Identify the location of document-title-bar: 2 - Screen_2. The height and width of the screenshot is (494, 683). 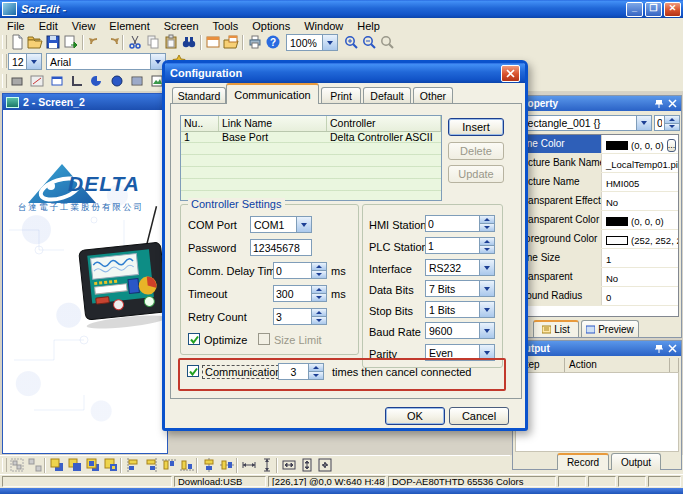
(85, 102).